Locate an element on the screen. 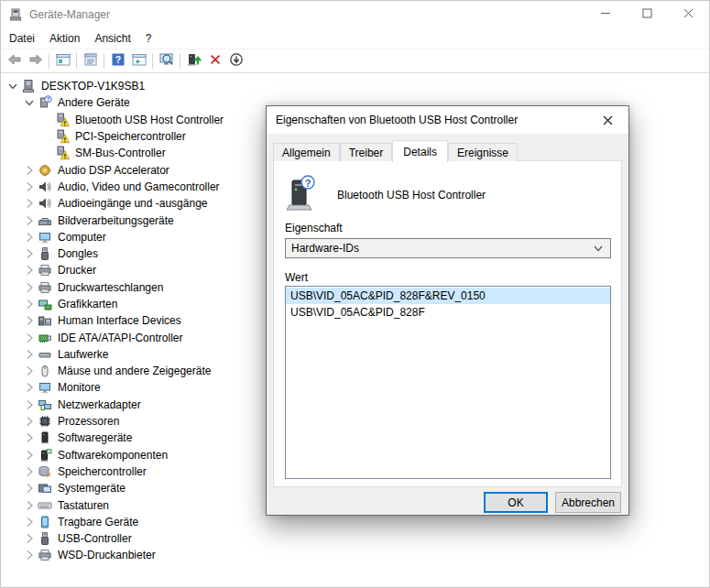 The height and width of the screenshot is (588, 710). device-name: Bluetooth USB Host Controller is located at coordinates (411, 195).